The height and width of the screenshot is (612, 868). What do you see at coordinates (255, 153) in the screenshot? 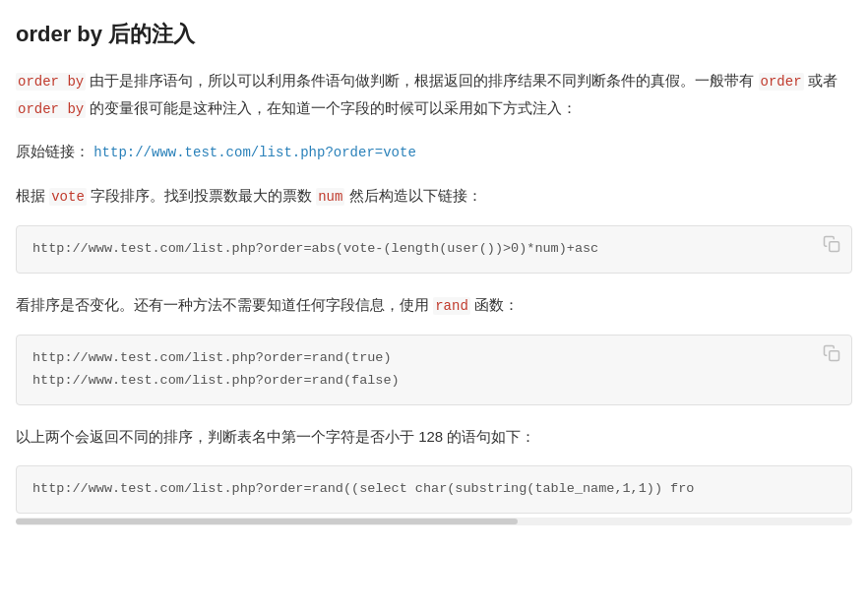
I see `original-link: http://www.test.com/list.php?order=vote` at bounding box center [255, 153].